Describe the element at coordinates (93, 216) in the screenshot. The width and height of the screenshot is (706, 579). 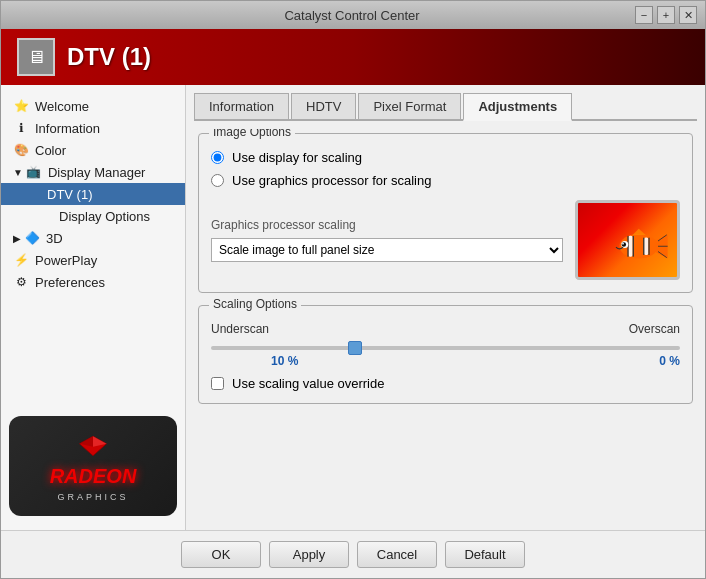
I see `sidebar-item-display-options: Display Options` at that location.